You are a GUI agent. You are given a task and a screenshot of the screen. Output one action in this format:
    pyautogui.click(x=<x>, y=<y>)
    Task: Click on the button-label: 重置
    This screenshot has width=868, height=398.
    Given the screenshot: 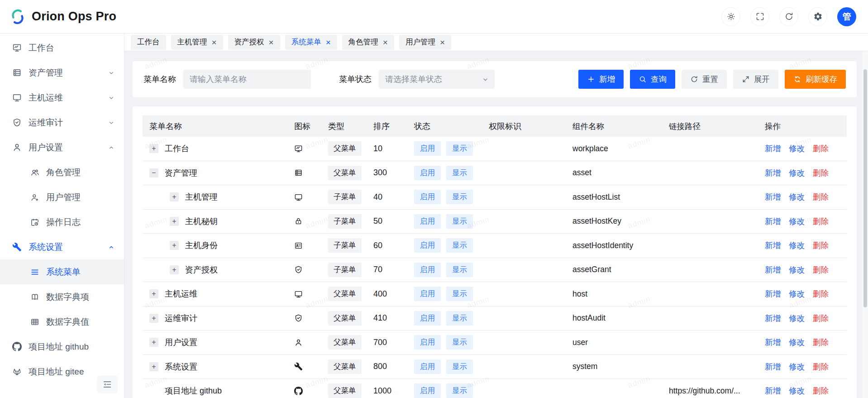 What is the action you would take?
    pyautogui.click(x=711, y=79)
    